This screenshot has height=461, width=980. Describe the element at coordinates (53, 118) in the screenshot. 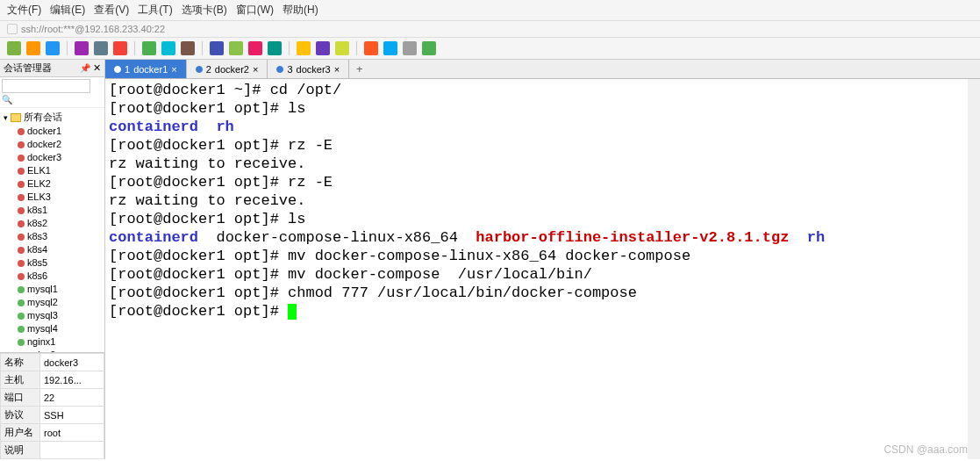

I see `tree-root: ▾ 所有会话` at that location.